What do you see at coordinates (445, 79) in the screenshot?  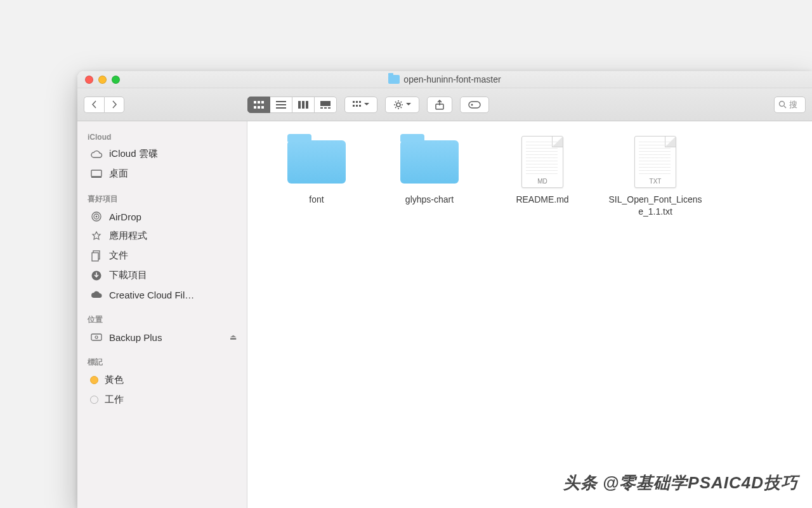 I see `window-title: open-huninn-font-master` at bounding box center [445, 79].